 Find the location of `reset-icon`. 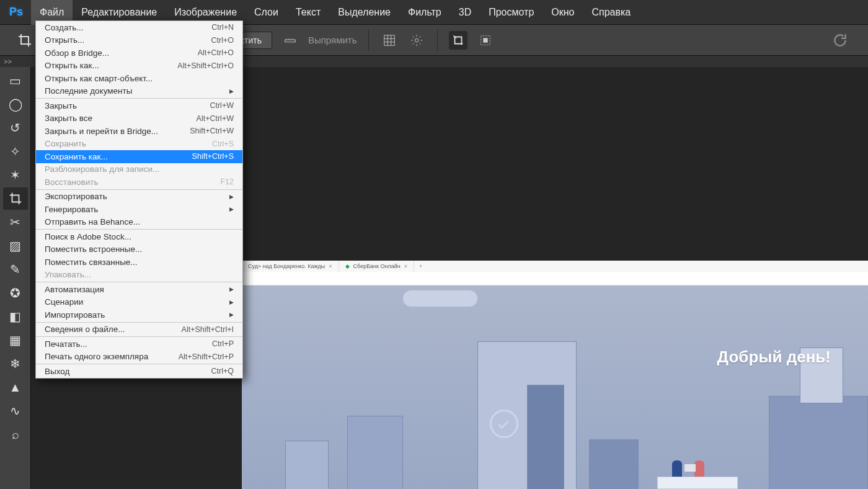

reset-icon is located at coordinates (840, 40).